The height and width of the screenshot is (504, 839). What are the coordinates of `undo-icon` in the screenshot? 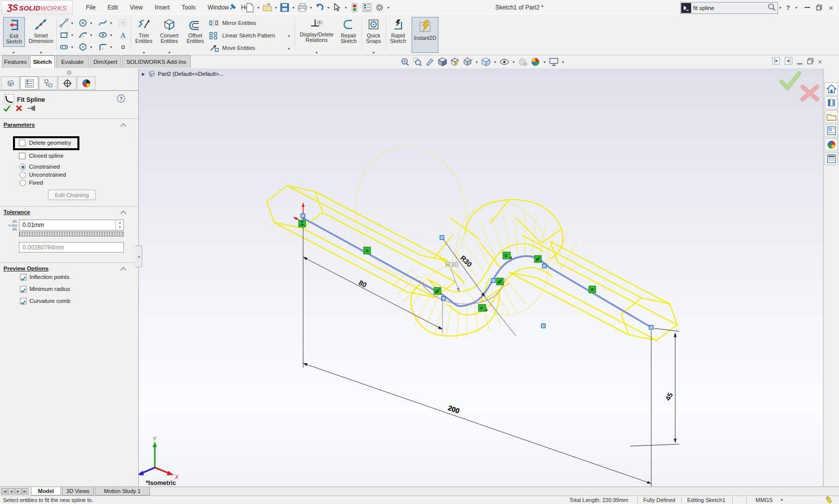 It's located at (320, 7).